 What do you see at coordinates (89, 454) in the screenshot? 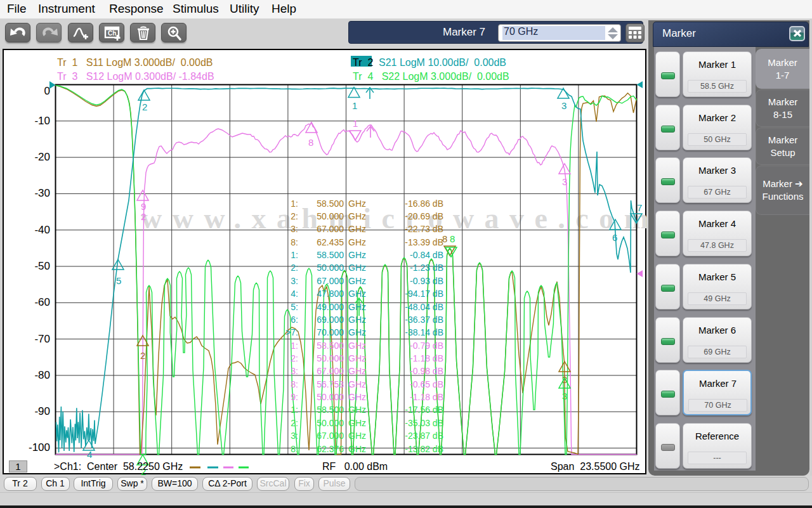
I see `svg-text: 4` at bounding box center [89, 454].